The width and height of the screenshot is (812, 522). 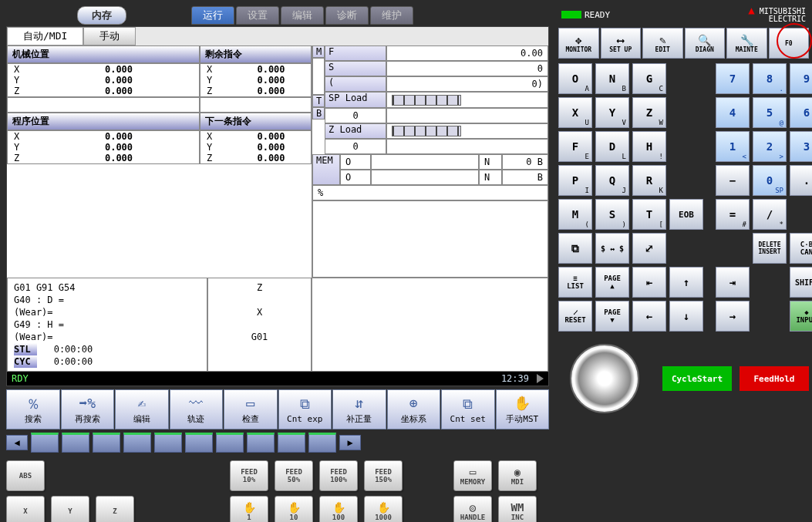 What do you see at coordinates (733, 146) in the screenshot?
I see `key-1: 1<` at bounding box center [733, 146].